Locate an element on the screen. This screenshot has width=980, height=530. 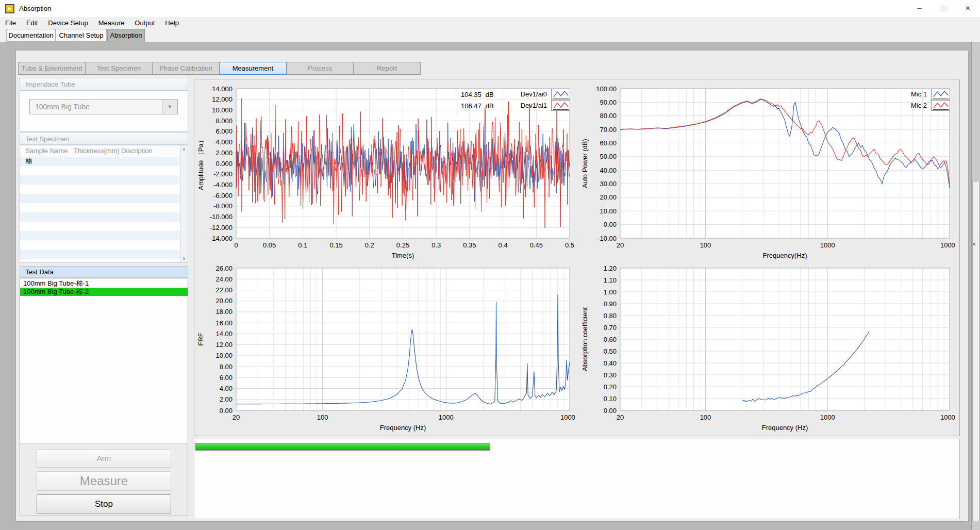
maximize-button: □ is located at coordinates (943, 8).